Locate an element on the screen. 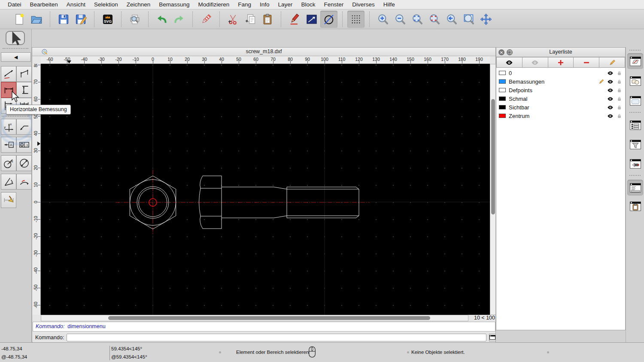  grid-toggle-button is located at coordinates (356, 19).